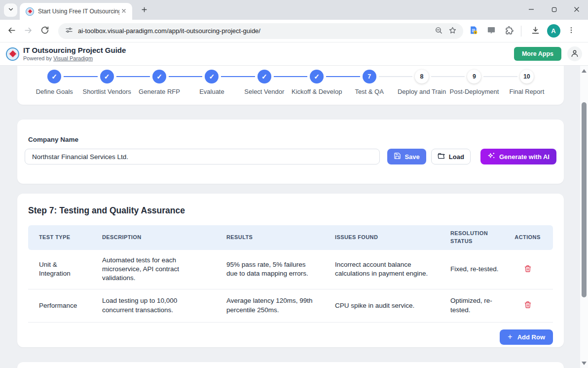  Describe the element at coordinates (535, 31) in the screenshot. I see `downloads-button` at that location.